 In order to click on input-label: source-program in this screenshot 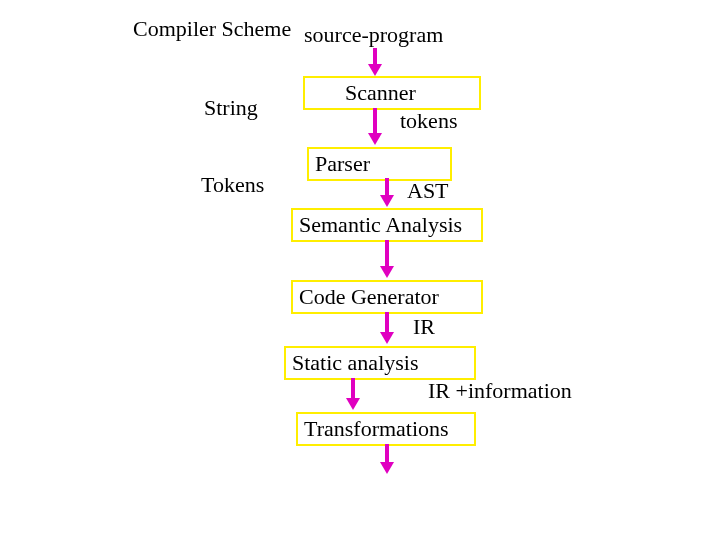, I will do `click(374, 35)`.